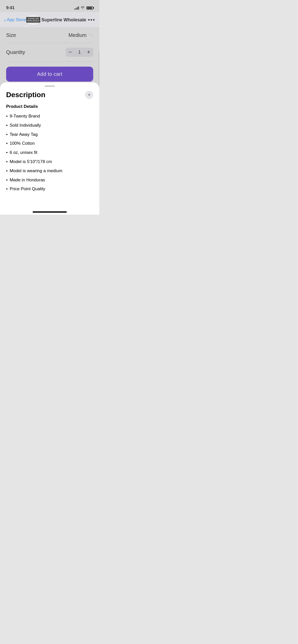 Image resolution: width=298 pixels, height=644 pixels. What do you see at coordinates (50, 86) in the screenshot?
I see `modal-drag-handle` at bounding box center [50, 86].